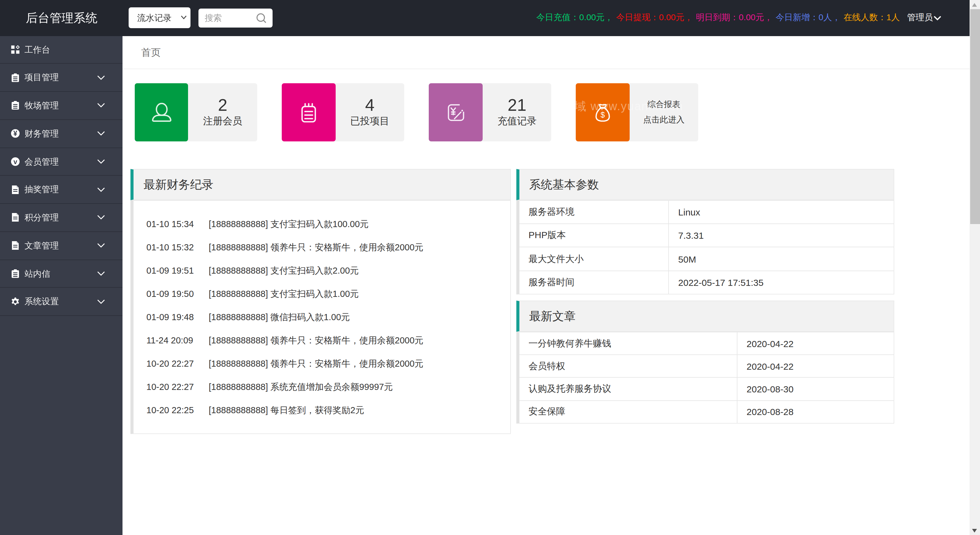  What do you see at coordinates (15, 162) in the screenshot?
I see `svg-text: v` at bounding box center [15, 162].